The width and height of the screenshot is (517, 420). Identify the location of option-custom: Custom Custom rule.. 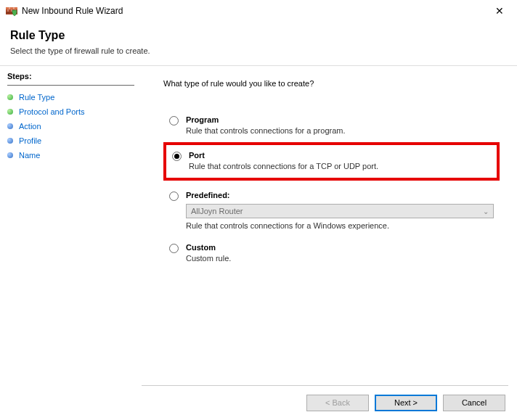
(331, 254).